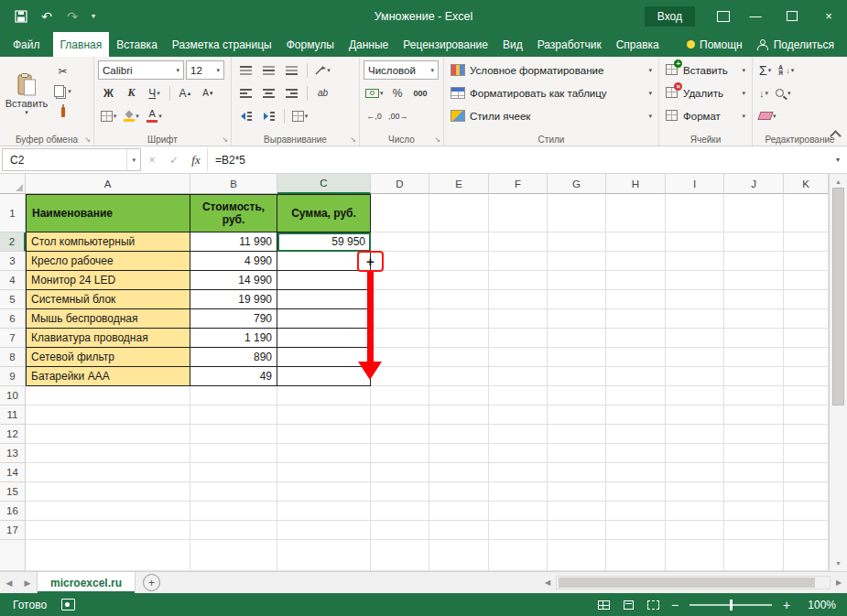 The image size is (847, 616). Describe the element at coordinates (806, 184) in the screenshot. I see `column-header-K: K` at that location.